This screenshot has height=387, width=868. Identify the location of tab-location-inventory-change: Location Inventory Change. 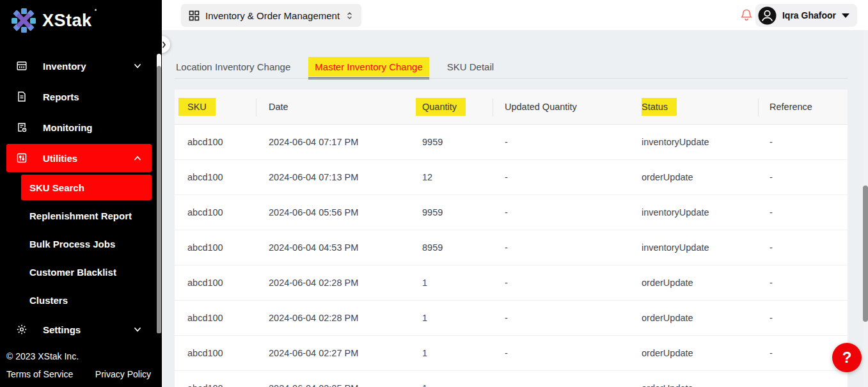
(233, 67).